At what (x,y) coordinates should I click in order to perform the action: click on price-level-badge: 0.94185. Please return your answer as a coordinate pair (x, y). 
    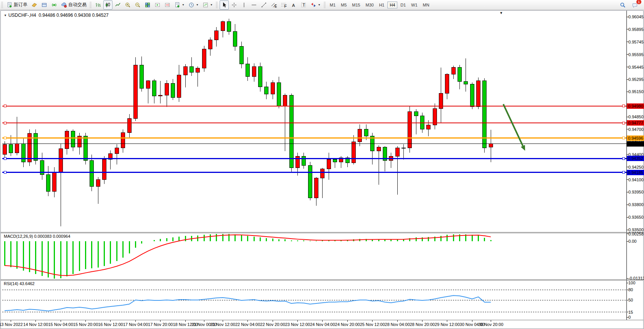
    Looking at the image, I should click on (635, 173).